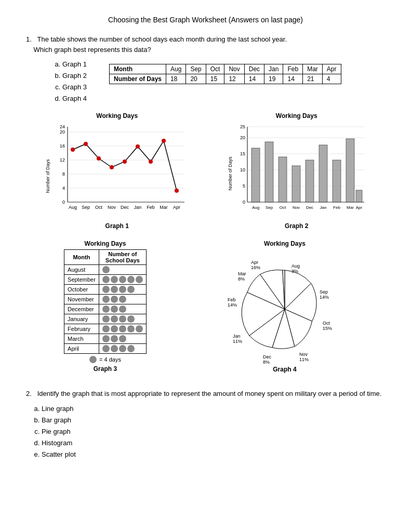 The image size is (411, 532). What do you see at coordinates (92, 50) in the screenshot?
I see `q1-text2: Which graph best represents this data?` at bounding box center [92, 50].